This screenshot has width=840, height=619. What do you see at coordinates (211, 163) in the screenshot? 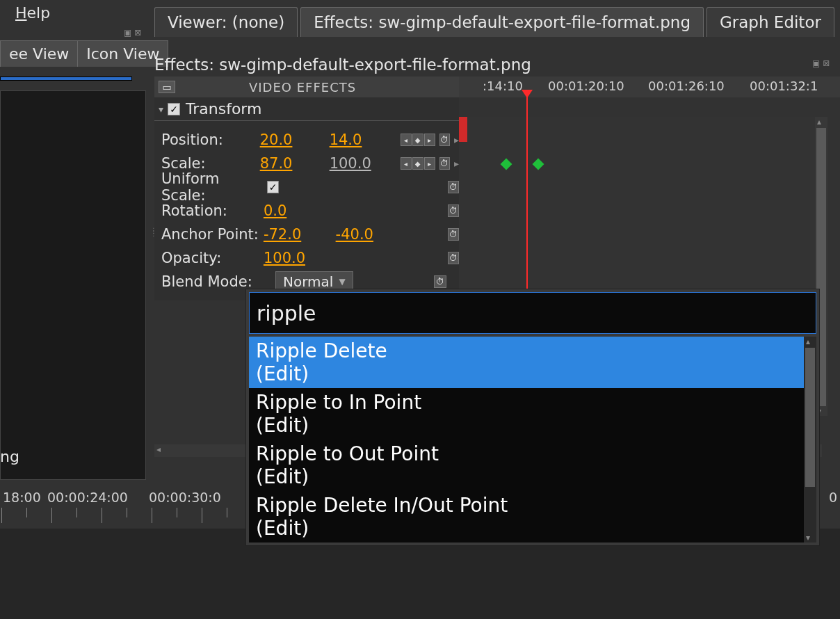
I see `scale-label: Scale:` at bounding box center [211, 163].